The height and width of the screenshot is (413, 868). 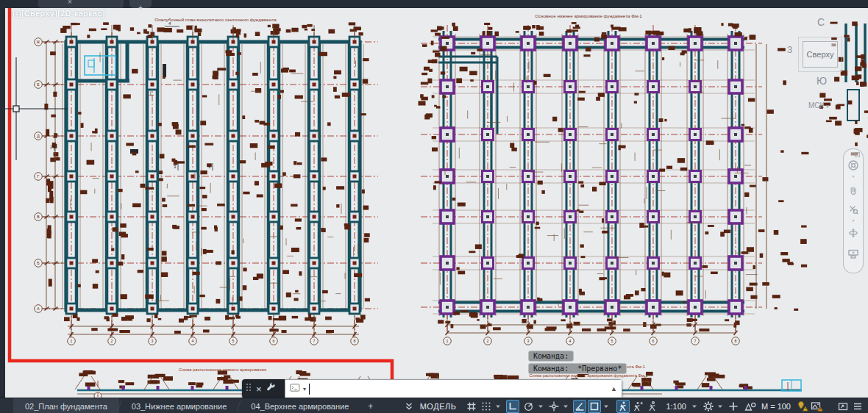 What do you see at coordinates (652, 406) in the screenshot?
I see `annotation-monitor-icon` at bounding box center [652, 406].